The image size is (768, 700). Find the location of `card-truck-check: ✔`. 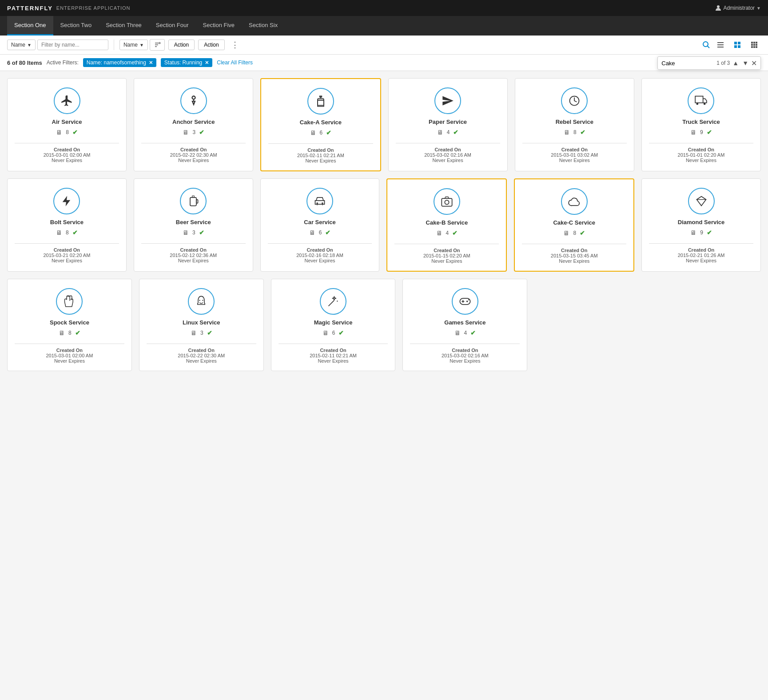

card-truck-check: ✔ is located at coordinates (709, 132).